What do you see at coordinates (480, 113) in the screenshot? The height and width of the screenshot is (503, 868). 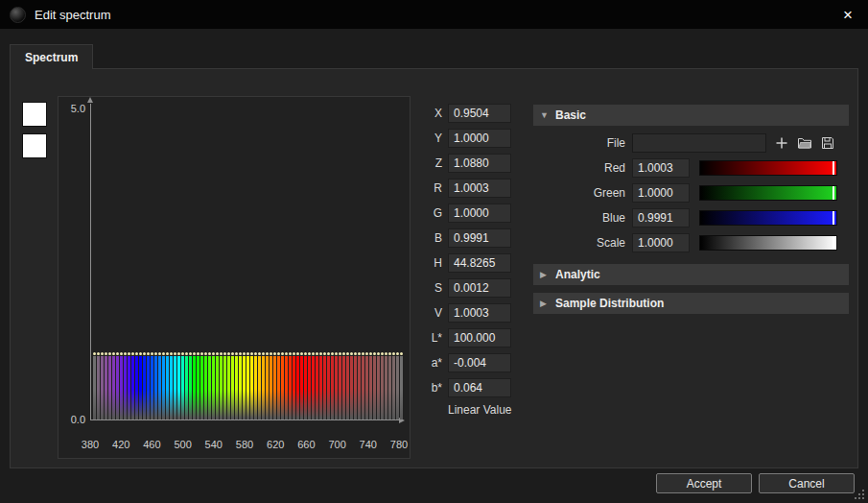 I see `value-input-x` at bounding box center [480, 113].